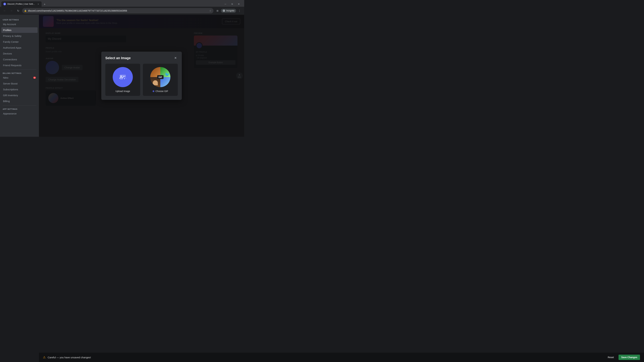 The image size is (644, 362). I want to click on sidebar-item-label: Privacy & Safety, so click(12, 36).